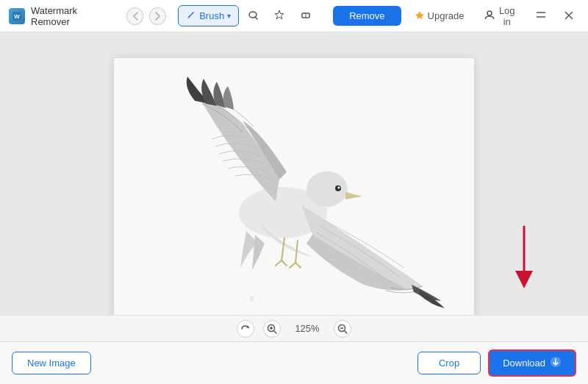 This screenshot has width=588, height=384. Describe the element at coordinates (294, 328) in the screenshot. I see `zoom-bar: 125%` at that location.